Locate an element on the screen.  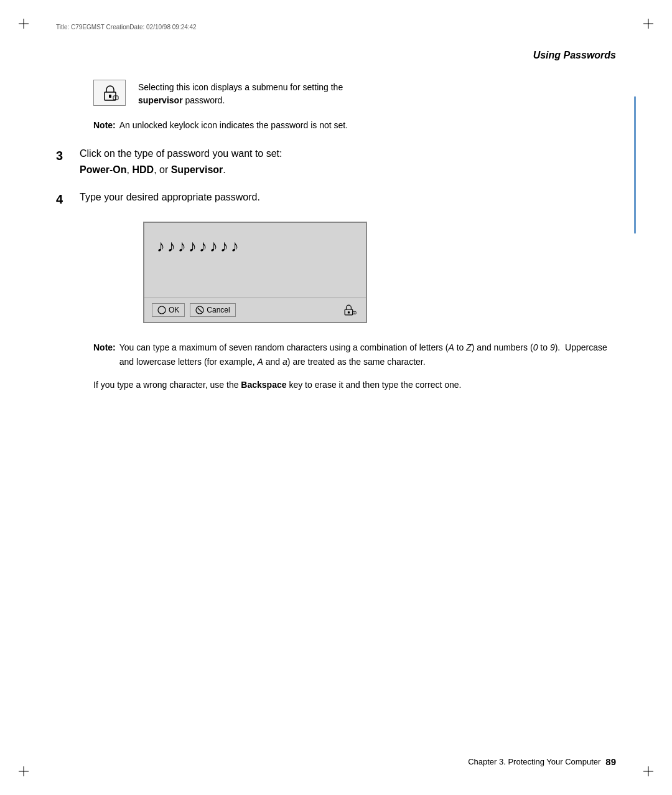
step-3: 3 Click on the type of password you want… is located at coordinates (336, 162).